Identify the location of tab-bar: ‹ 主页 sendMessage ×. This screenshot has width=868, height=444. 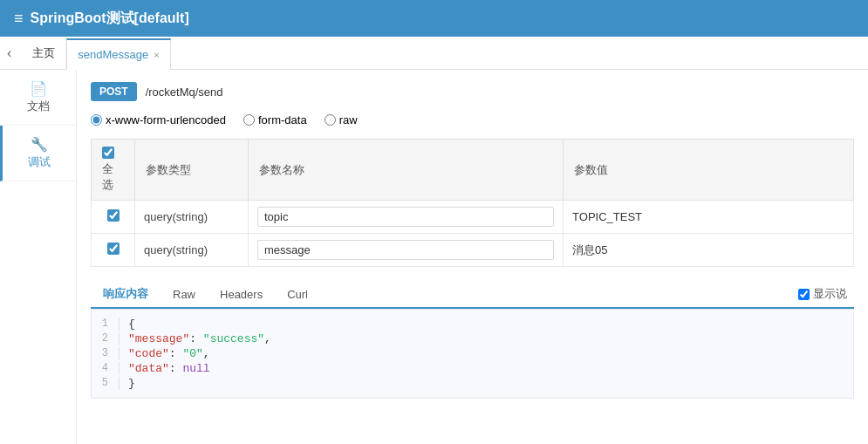
(434, 53).